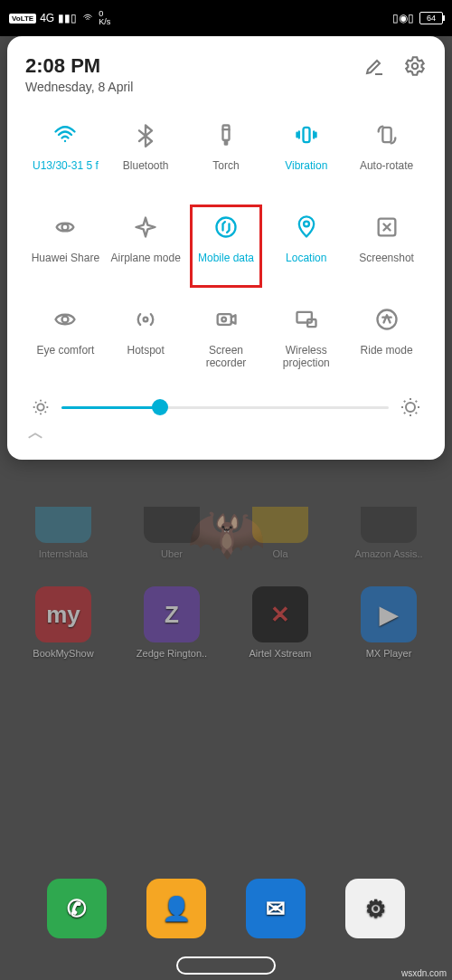 The image size is (452, 980). I want to click on gear-icon, so click(415, 66).